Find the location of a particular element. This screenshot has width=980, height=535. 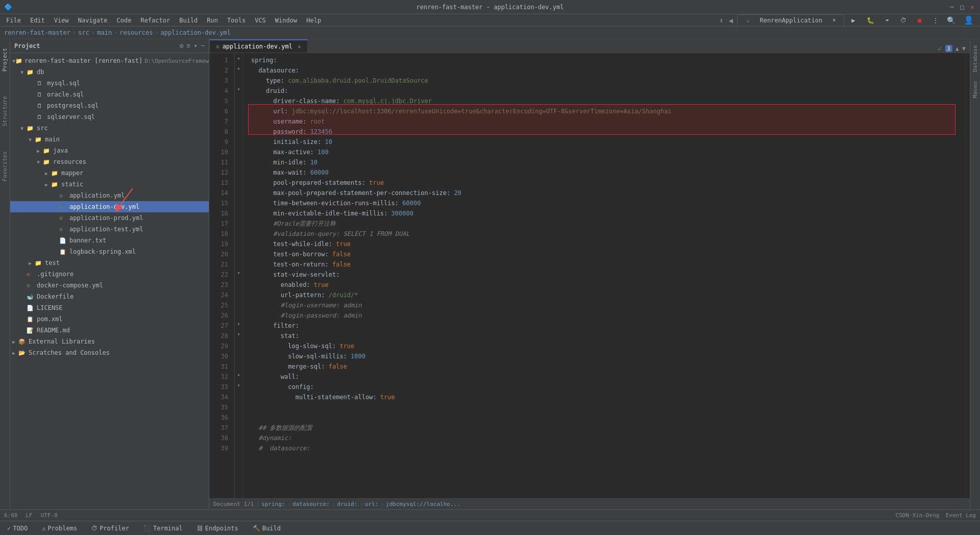

gutter-row-1: ▾ is located at coordinates (239, 58).